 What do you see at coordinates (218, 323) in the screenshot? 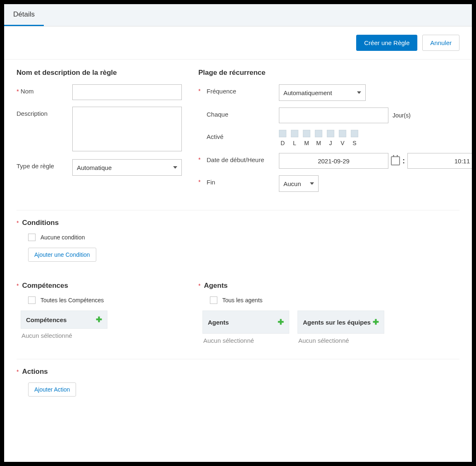
I see `agents-box-title: Agents` at bounding box center [218, 323].